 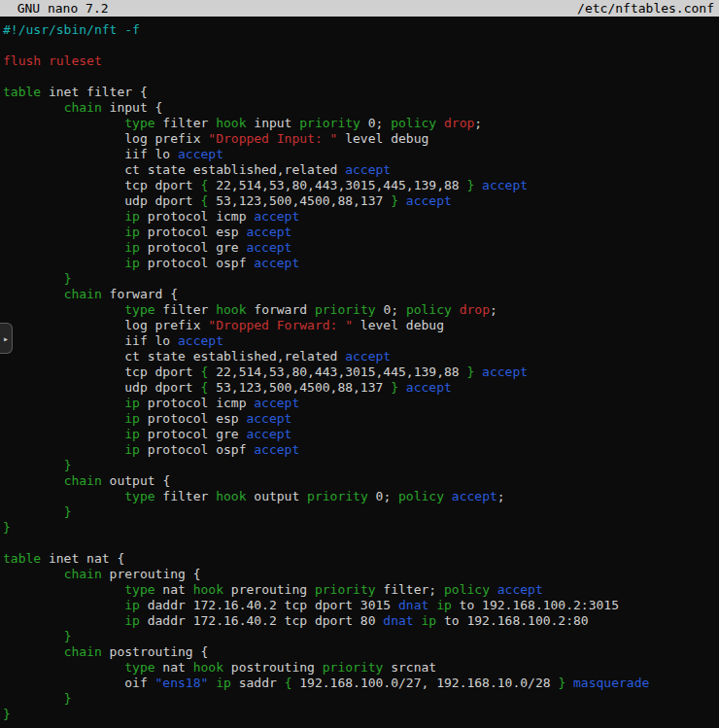 I want to click on code-line: chain input {, so click(x=361, y=108).